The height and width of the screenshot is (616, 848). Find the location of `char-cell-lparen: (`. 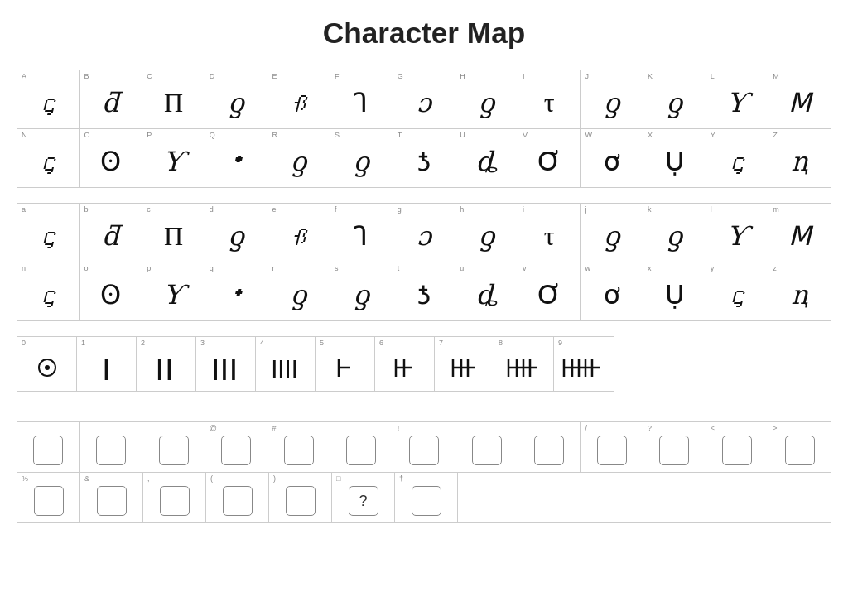

char-cell-lparen: ( is located at coordinates (238, 498).